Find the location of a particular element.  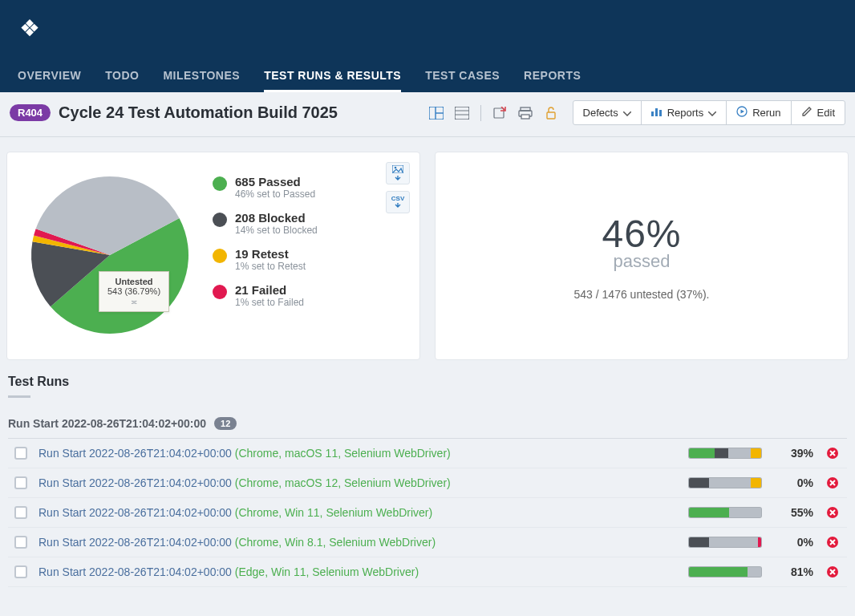

legend-title: 19 Retest is located at coordinates (270, 253).